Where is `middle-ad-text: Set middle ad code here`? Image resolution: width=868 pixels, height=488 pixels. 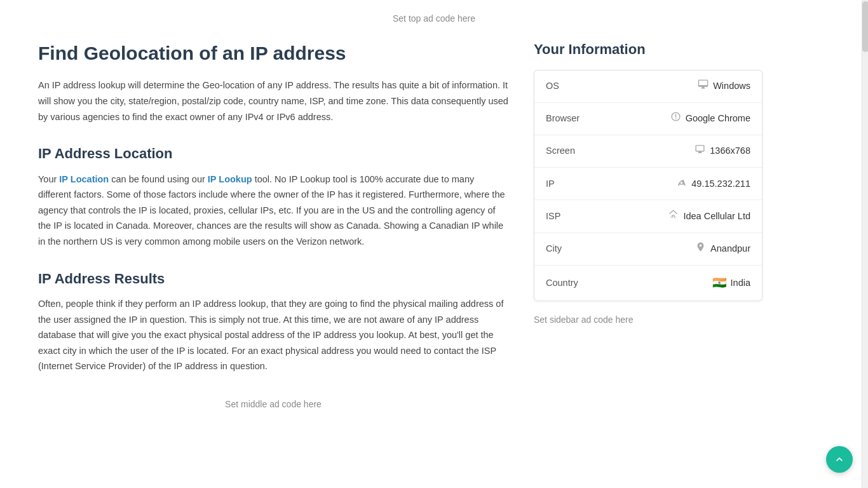 middle-ad-text: Set middle ad code here is located at coordinates (273, 404).